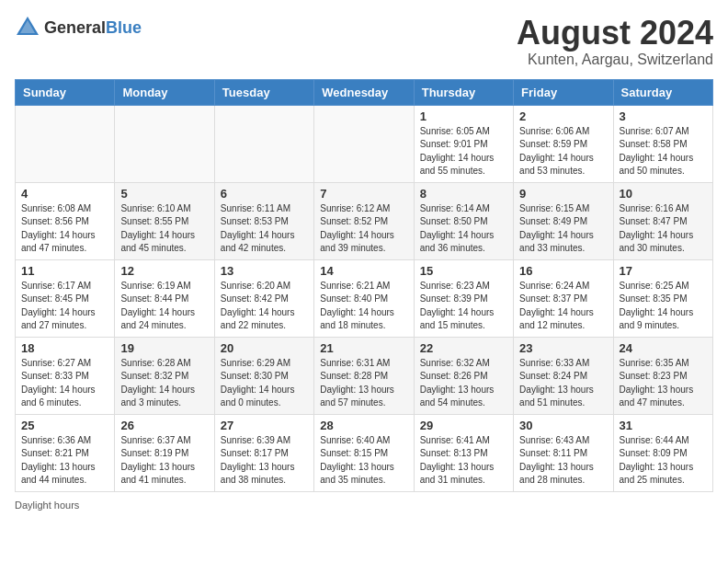 The height and width of the screenshot is (563, 728). Describe the element at coordinates (264, 221) in the screenshot. I see `calendar-cell: 6Sunrise: 6:11 AM Sunset: 8:53 PM Daylig…` at that location.